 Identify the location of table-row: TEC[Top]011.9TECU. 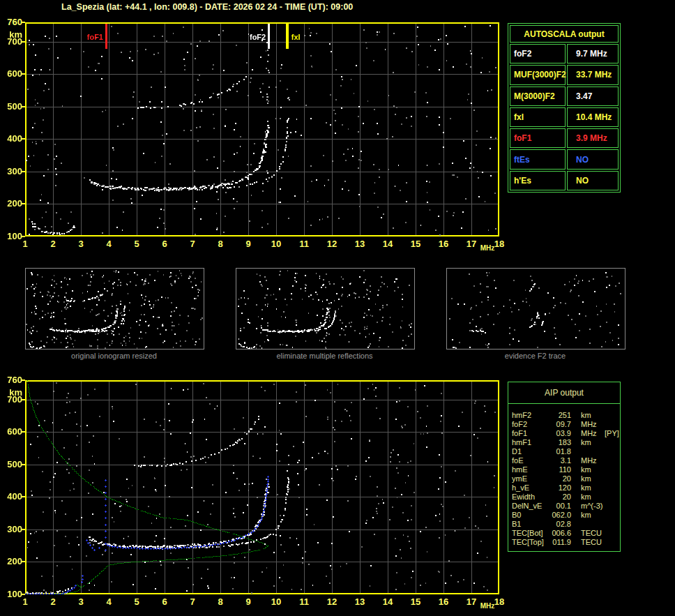
(566, 543).